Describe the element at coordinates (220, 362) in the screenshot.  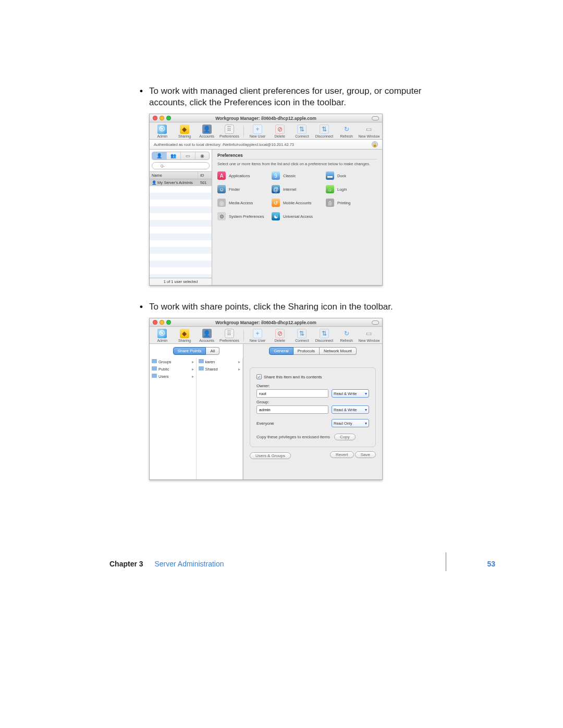
I see `folder-karen: karen▸` at that location.